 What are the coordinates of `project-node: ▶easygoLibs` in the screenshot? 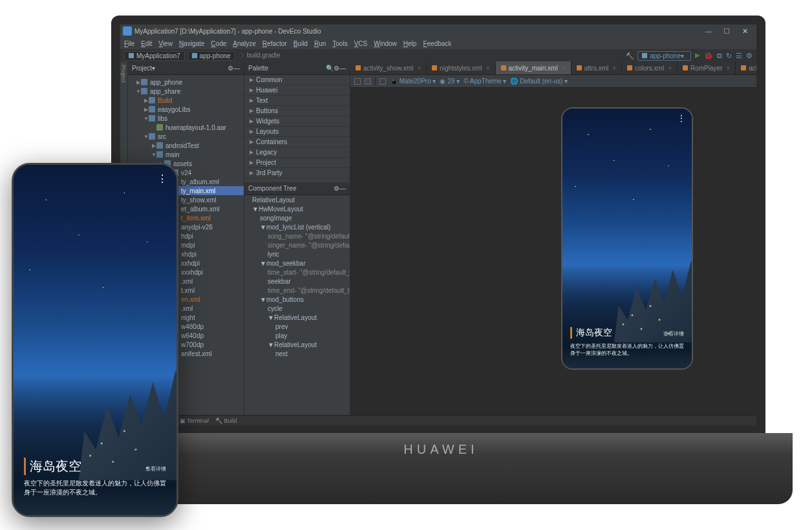 It's located at (186, 109).